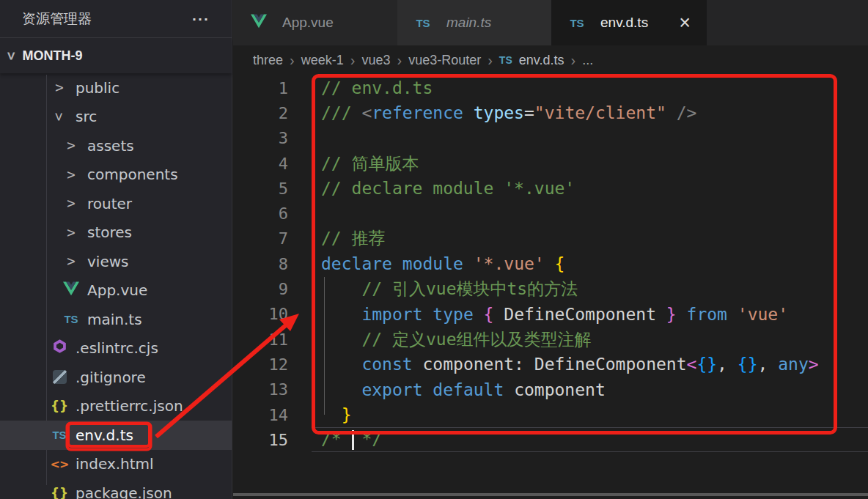  What do you see at coordinates (551, 113) in the screenshot?
I see `code-line-2: 2/// <reference types="vite/client" />` at bounding box center [551, 113].